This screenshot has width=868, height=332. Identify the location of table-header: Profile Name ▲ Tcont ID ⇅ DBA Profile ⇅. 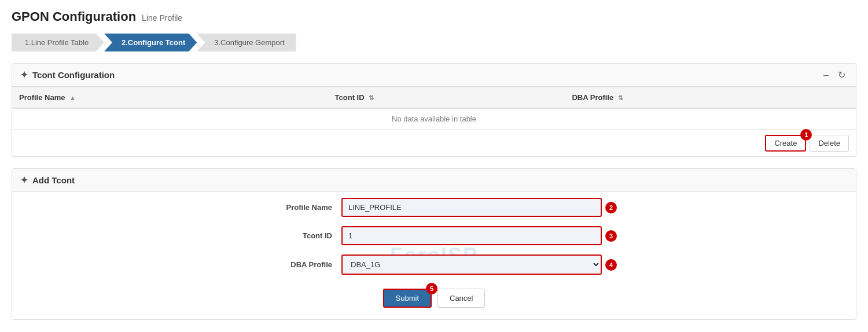
(434, 98).